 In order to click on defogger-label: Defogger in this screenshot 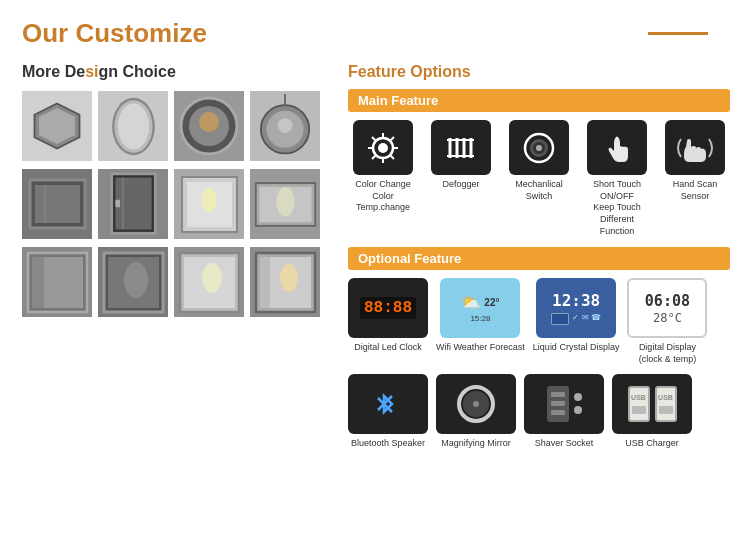, I will do `click(460, 185)`.